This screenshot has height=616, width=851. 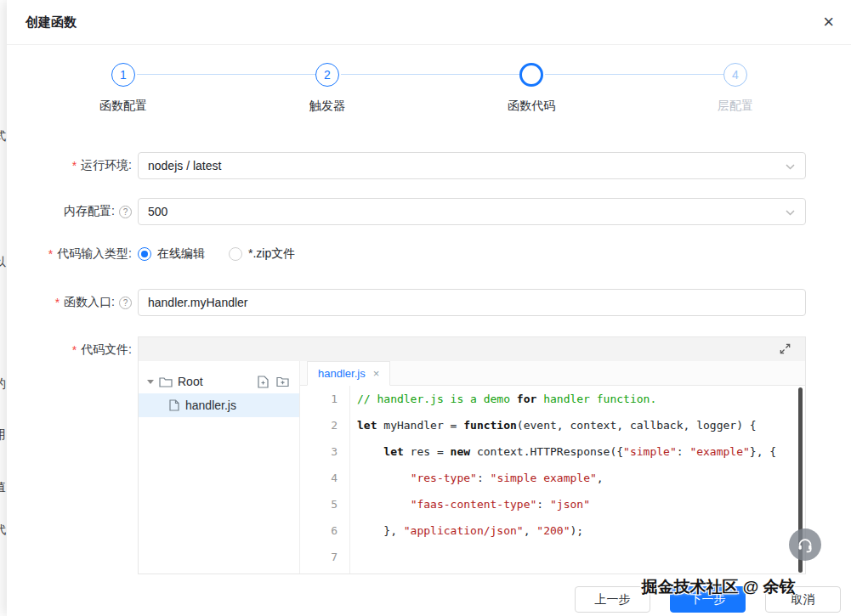 I want to click on steps-bar: 1 函数配置 2 触发器 函数代码 4 层配置, so click(x=428, y=89).